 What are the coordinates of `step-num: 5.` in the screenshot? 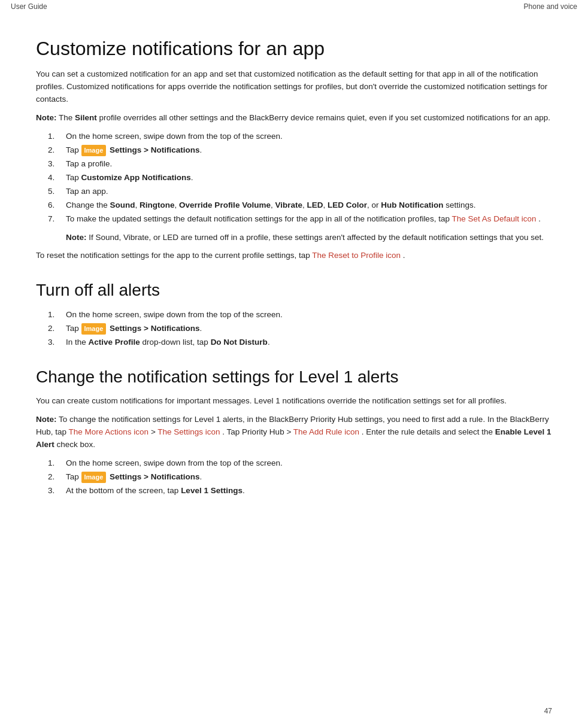 It's located at (51, 192).